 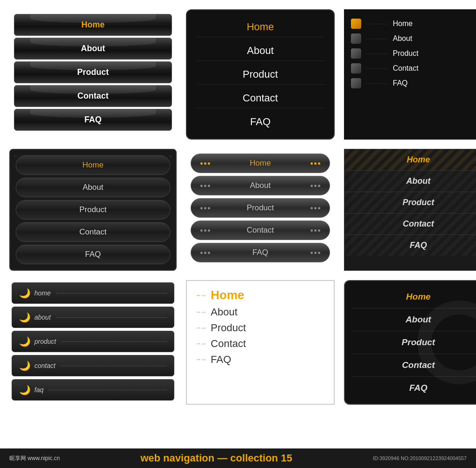 What do you see at coordinates (46, 341) in the screenshot?
I see `menu7-product-label: product` at bounding box center [46, 341].